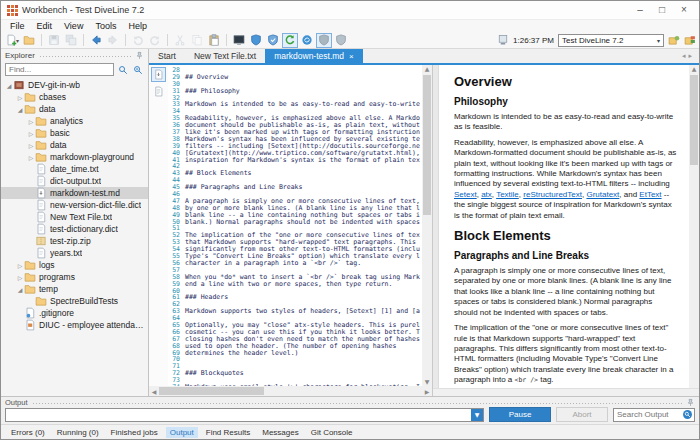  Describe the element at coordinates (508, 194) in the screenshot. I see `preview-link: Textile` at that location.